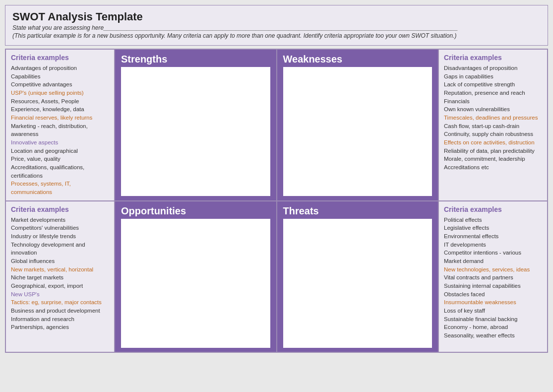 Image resolution: width=553 pixels, height=392 pixels. What do you see at coordinates (277, 17) in the screenshot?
I see `page-title: SWOT Analysis Template` at bounding box center [277, 17].